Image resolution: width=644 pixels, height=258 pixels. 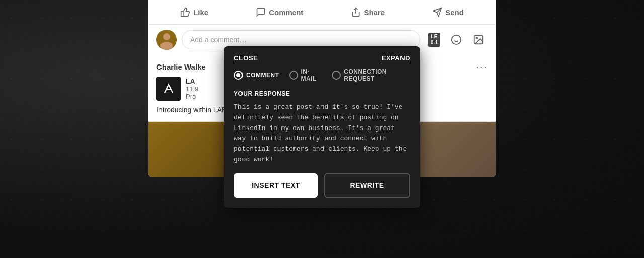 I want to click on tab-connection: CONNECTION REQUEST, so click(x=371, y=75).